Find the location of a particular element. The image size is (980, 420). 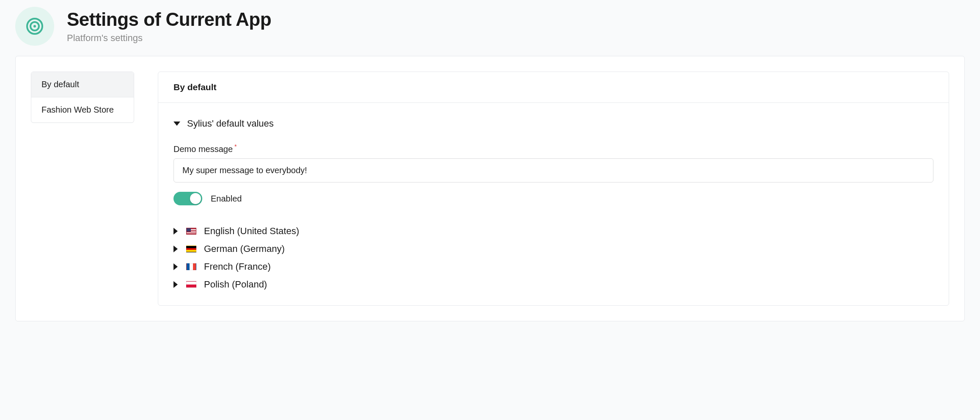

flag-de-icon is located at coordinates (191, 249).